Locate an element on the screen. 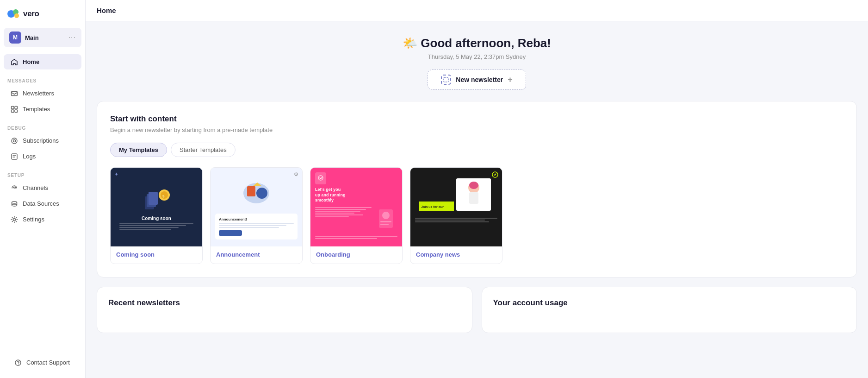  nav-section-setup: SETUP Channels Data Sources Settings is located at coordinates (43, 198).